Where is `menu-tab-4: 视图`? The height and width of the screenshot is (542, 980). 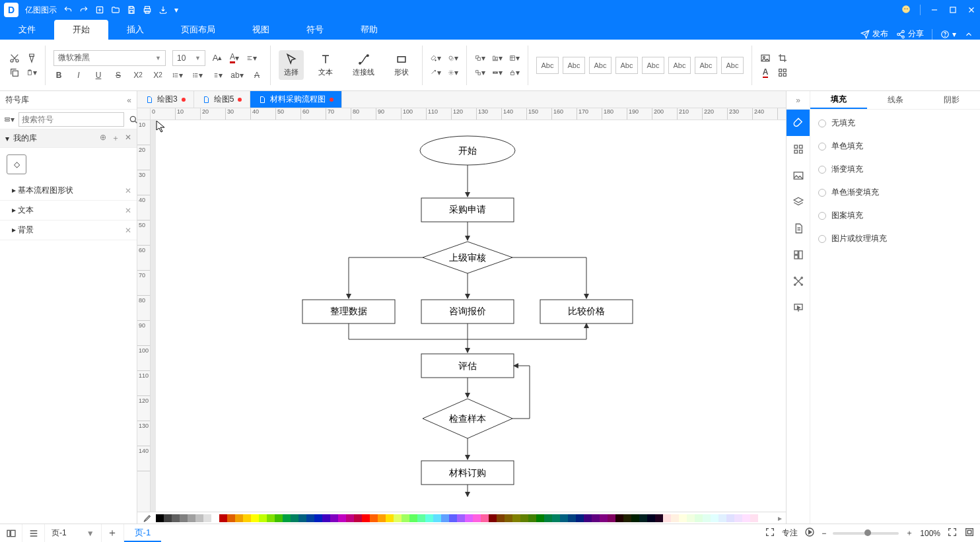
menu-tab-4: 视图 is located at coordinates (261, 30).